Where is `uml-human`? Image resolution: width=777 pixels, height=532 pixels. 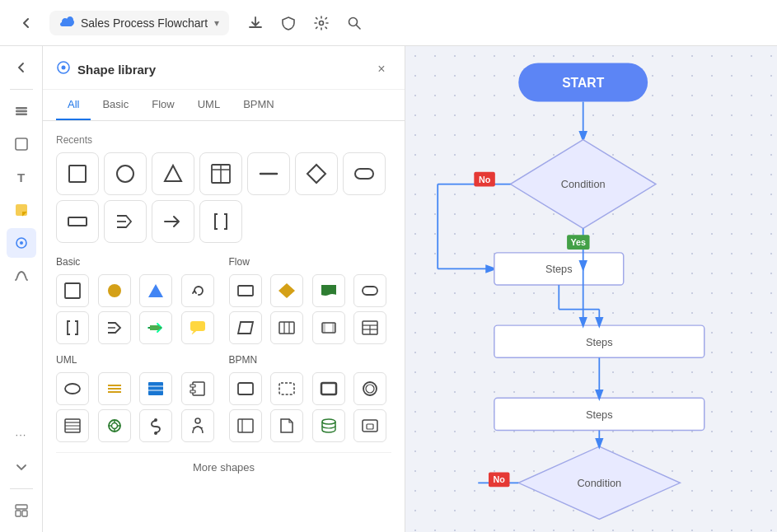
uml-human is located at coordinates (198, 426).